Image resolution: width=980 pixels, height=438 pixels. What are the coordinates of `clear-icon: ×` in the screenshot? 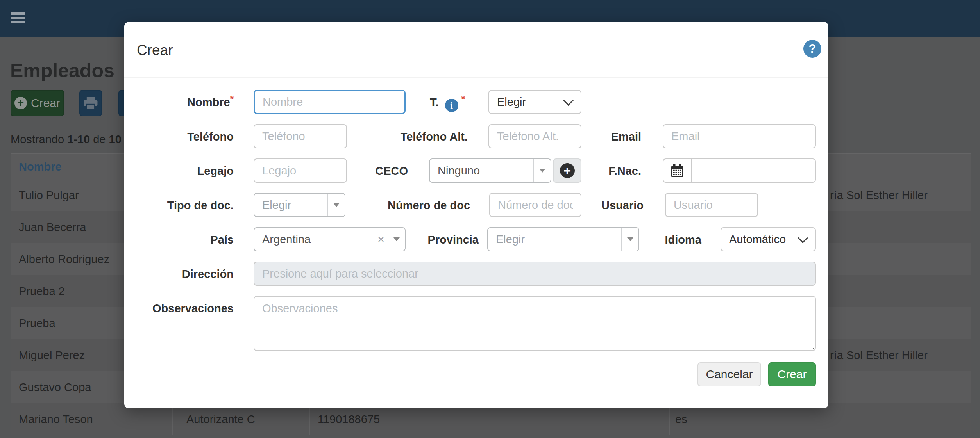 It's located at (381, 239).